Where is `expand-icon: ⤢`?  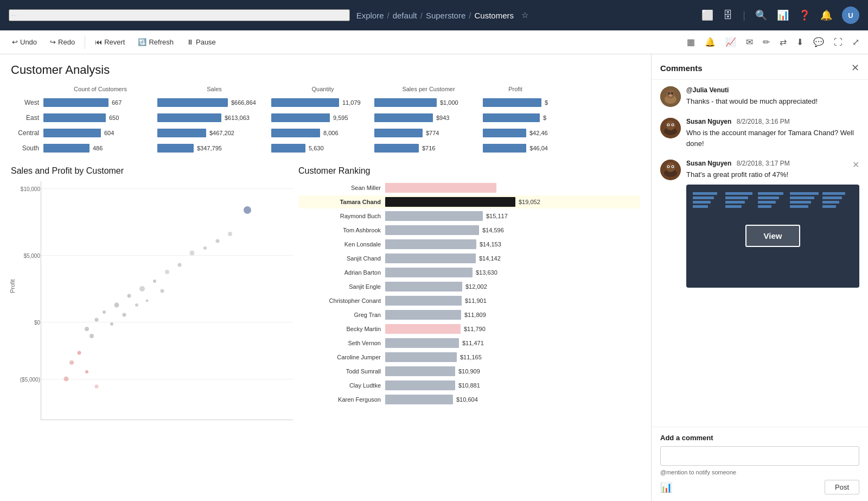 expand-icon: ⤢ is located at coordinates (856, 42).